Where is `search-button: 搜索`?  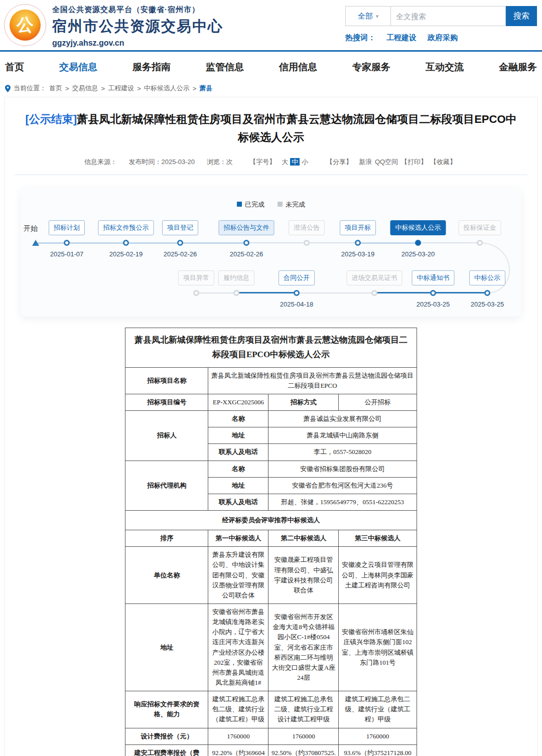
search-button: 搜索 is located at coordinates (521, 16).